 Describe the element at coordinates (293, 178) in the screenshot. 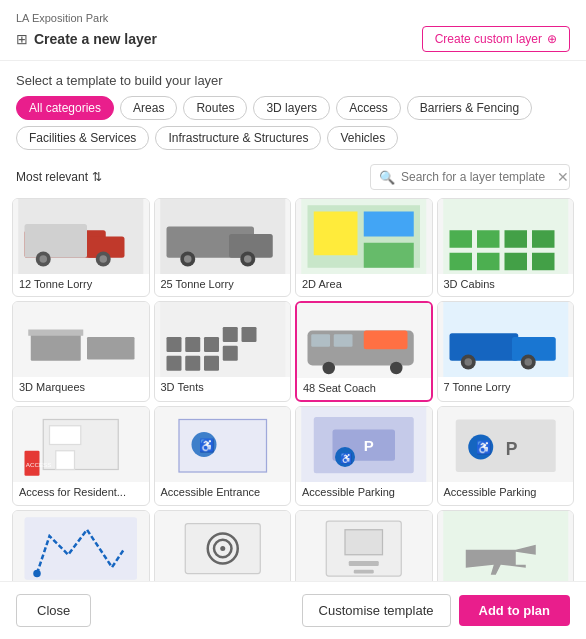

I see `toolbar: Most relevant ⇅ 🔍 ✕` at that location.